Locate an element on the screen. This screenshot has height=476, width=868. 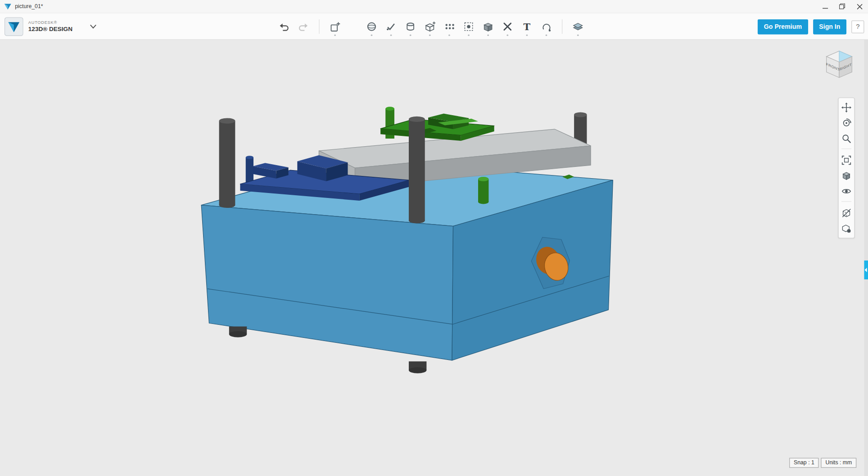
guide-post-center is located at coordinates (417, 170).